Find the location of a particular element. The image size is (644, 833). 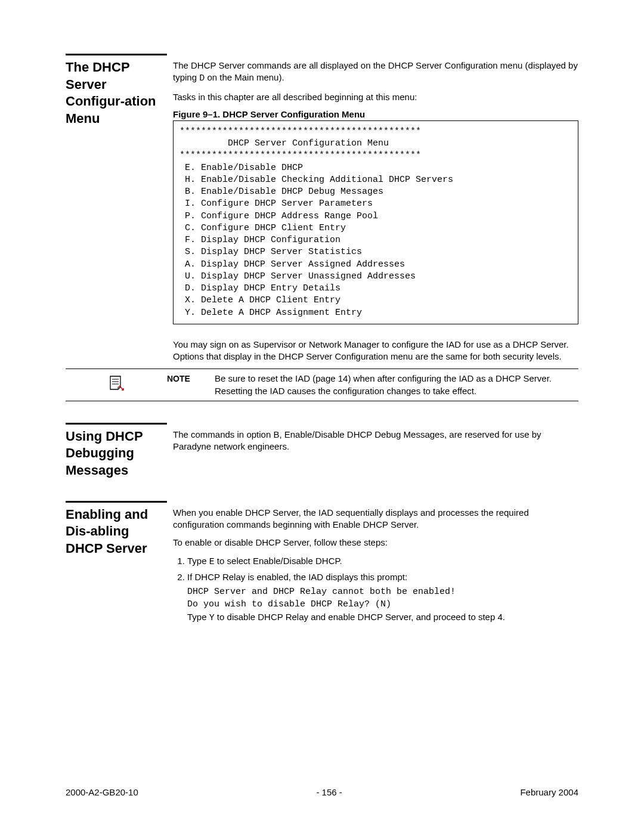

footer-center: - 156 - is located at coordinates (329, 792).